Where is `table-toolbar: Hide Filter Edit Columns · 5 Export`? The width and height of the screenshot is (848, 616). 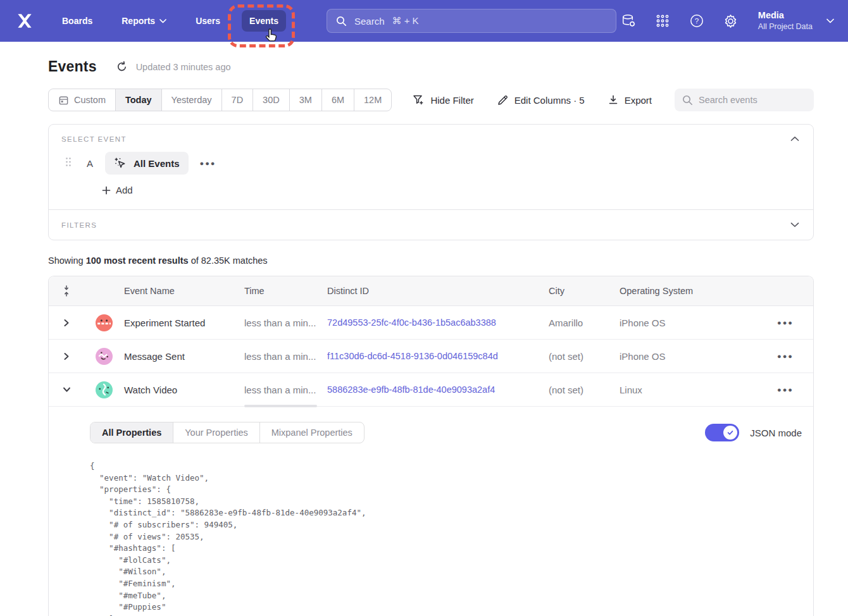 table-toolbar: Hide Filter Edit Columns · 5 Export is located at coordinates (613, 100).